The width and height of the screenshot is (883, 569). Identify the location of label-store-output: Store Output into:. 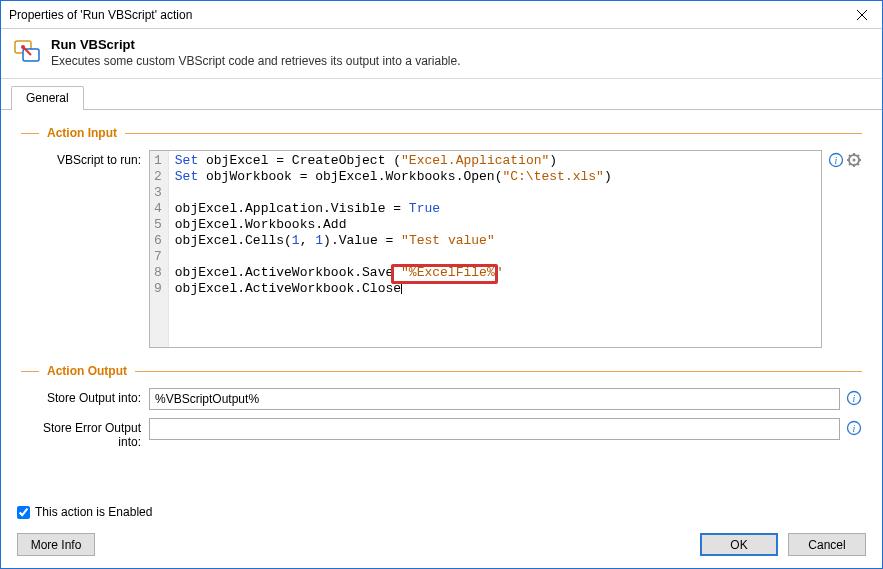
(85, 396).